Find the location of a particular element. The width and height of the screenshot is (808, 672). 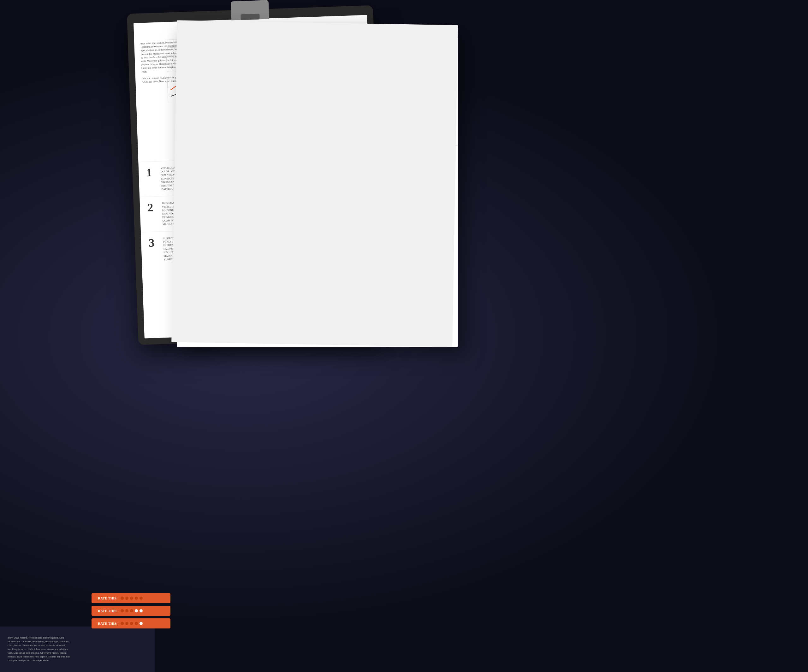

section-number-3: 3 is located at coordinates (154, 249).